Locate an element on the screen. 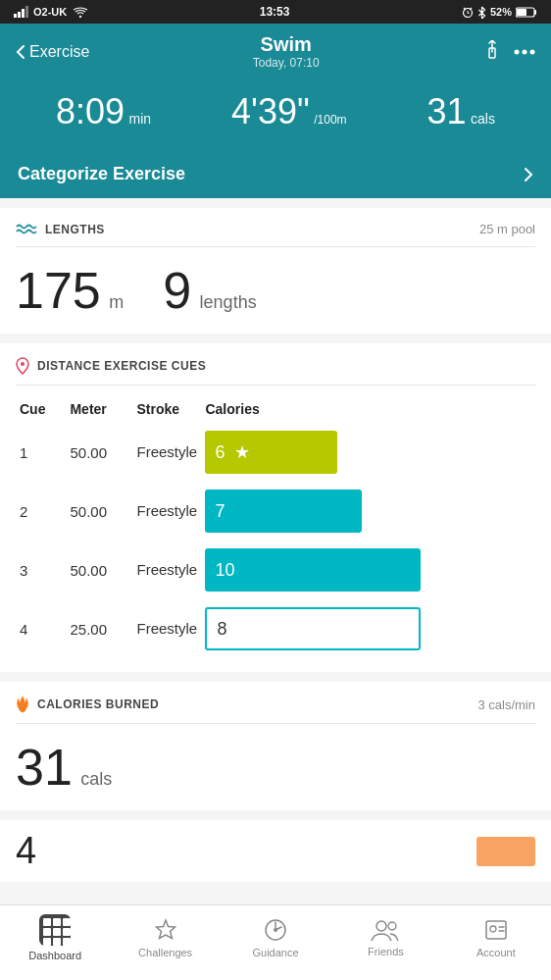 The image size is (551, 980). pace-stat: 4'39" /100m is located at coordinates (289, 112).